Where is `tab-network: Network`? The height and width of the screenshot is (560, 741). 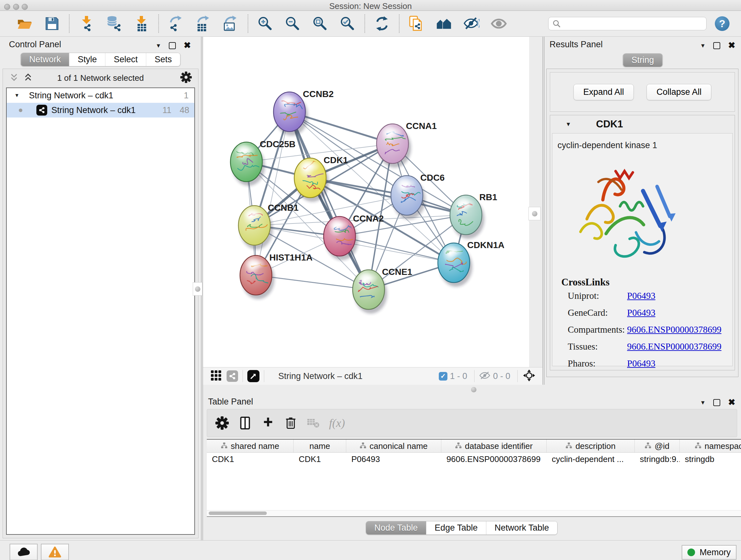 tab-network: Network is located at coordinates (45, 60).